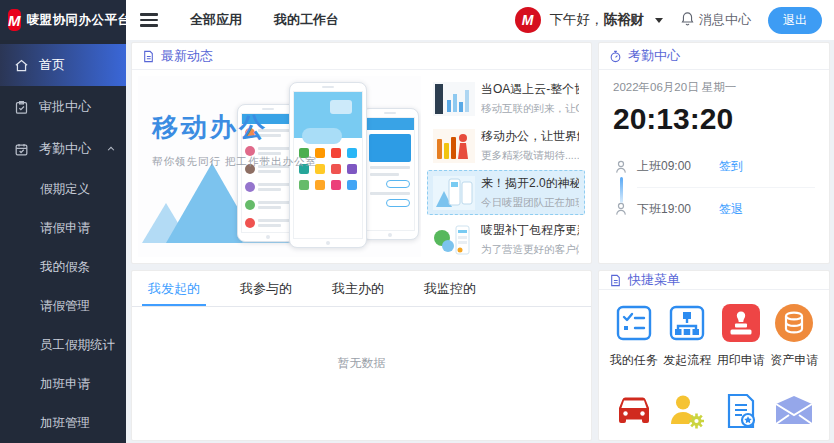  Describe the element at coordinates (577, 20) in the screenshot. I see `greeting-prefix: 下午好，` at that location.